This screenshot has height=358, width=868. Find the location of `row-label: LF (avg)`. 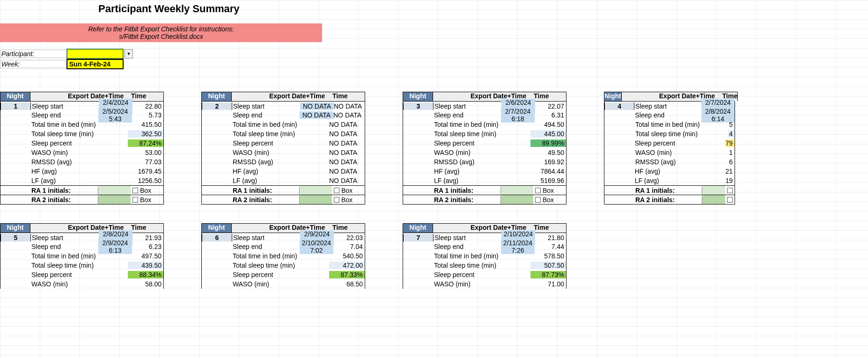

row-label: LF (avg) is located at coordinates (79, 181).